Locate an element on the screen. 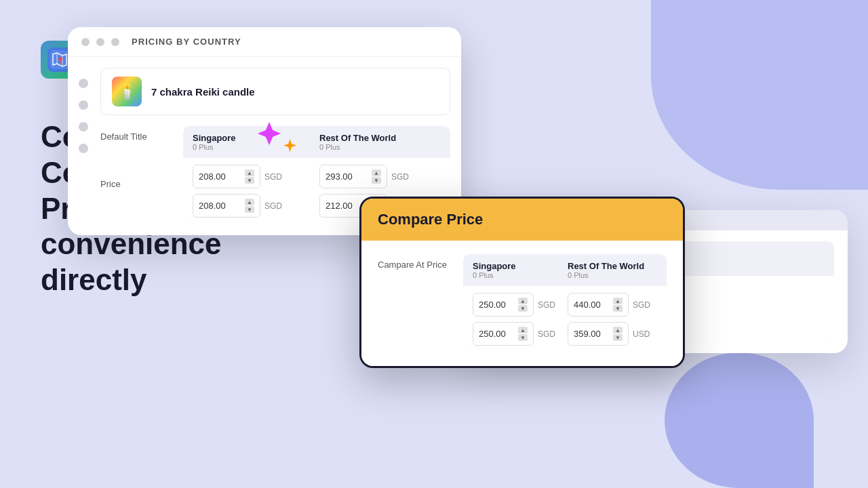 The image size is (868, 488). sg-stepper-2: ▲ ▼ is located at coordinates (250, 206).